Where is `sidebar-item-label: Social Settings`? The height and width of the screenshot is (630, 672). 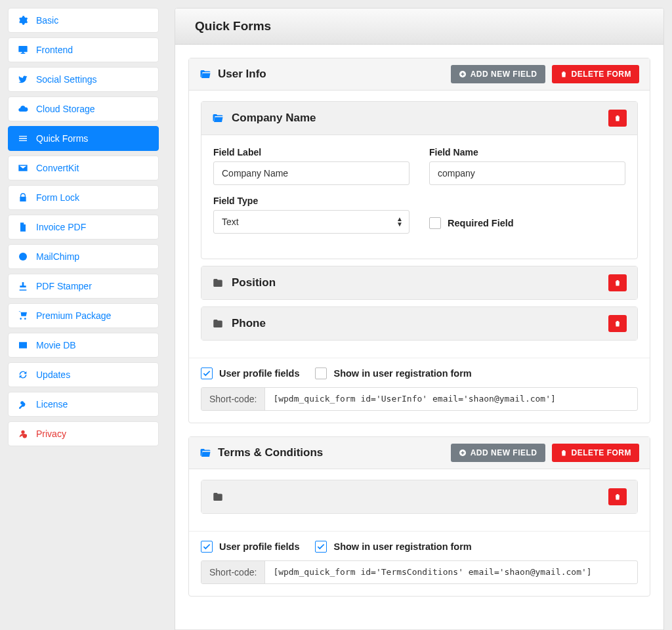 sidebar-item-label: Social Settings is located at coordinates (67, 79).